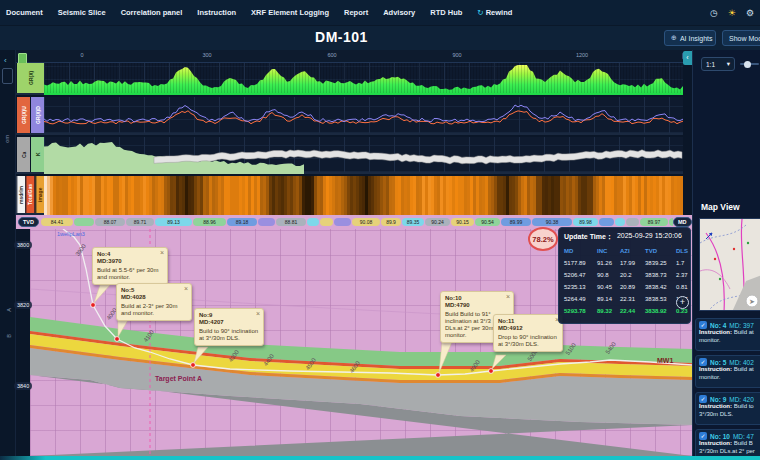 The width and height of the screenshot is (760, 460). Describe the element at coordinates (154, 302) in the screenshot. I see `instruction-callout: ×No:5MD:4028Build at 2-3° per 30m and mo…` at that location.